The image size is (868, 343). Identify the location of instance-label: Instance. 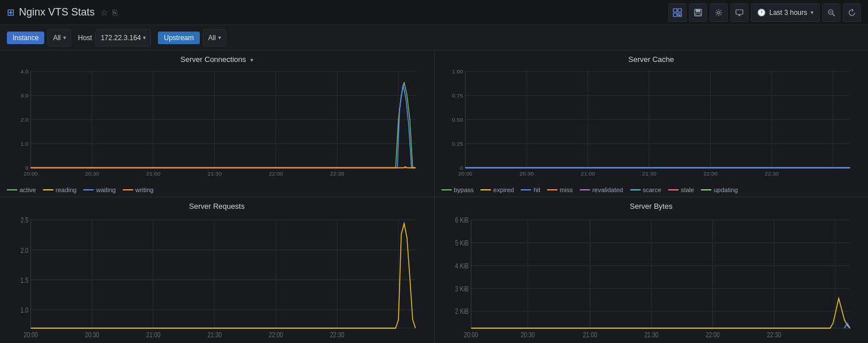
(25, 38).